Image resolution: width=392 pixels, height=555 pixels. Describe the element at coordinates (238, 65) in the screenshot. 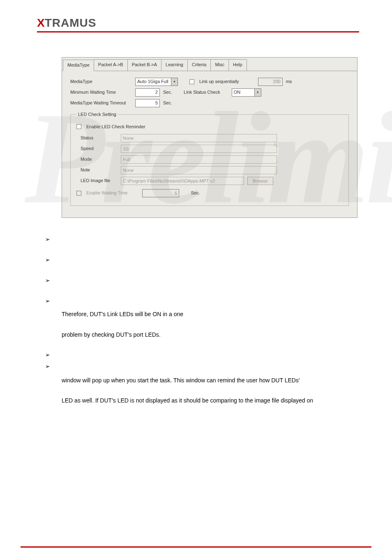

I see `tab-help: Help` at that location.